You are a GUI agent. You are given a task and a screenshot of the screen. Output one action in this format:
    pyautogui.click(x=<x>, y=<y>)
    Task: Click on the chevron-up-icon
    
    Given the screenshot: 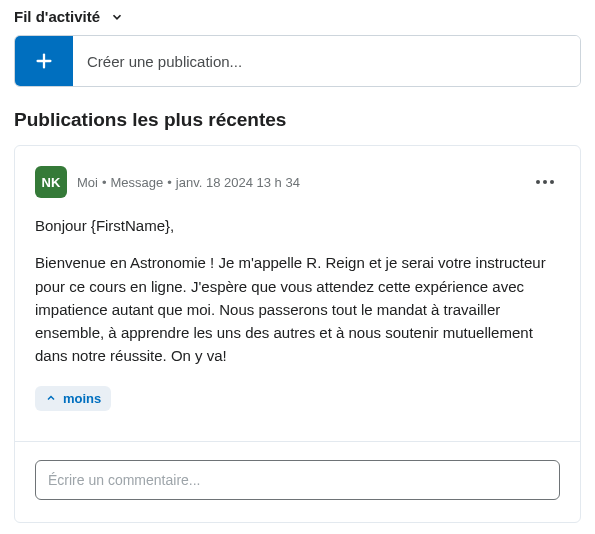 What is the action you would take?
    pyautogui.click(x=51, y=398)
    